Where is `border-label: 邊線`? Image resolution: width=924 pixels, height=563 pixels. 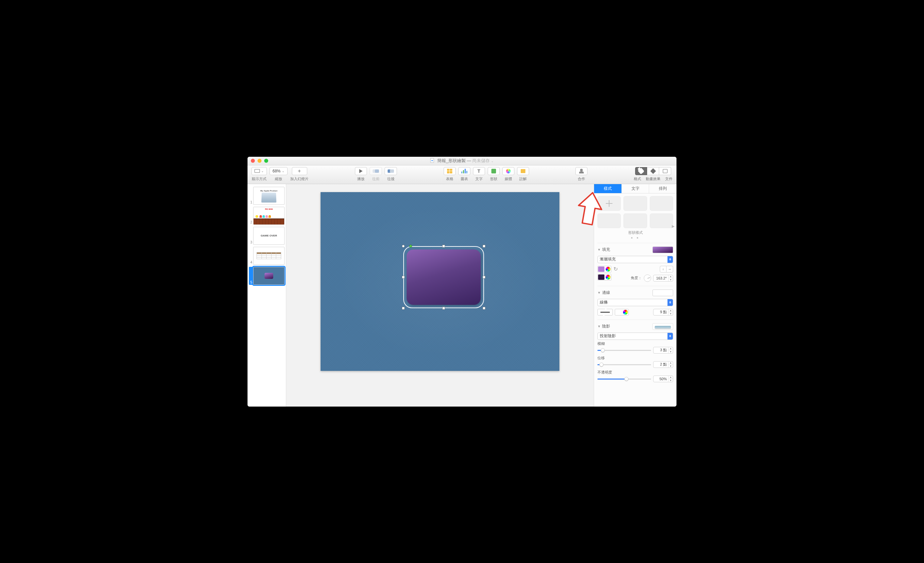
border-label: 邊線 is located at coordinates (606, 292).